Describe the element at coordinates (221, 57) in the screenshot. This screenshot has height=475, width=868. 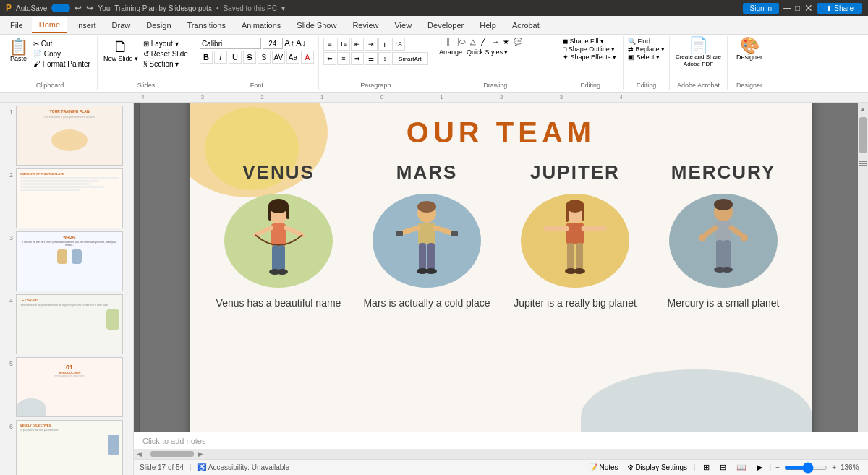
I see `italic-button: I` at that location.